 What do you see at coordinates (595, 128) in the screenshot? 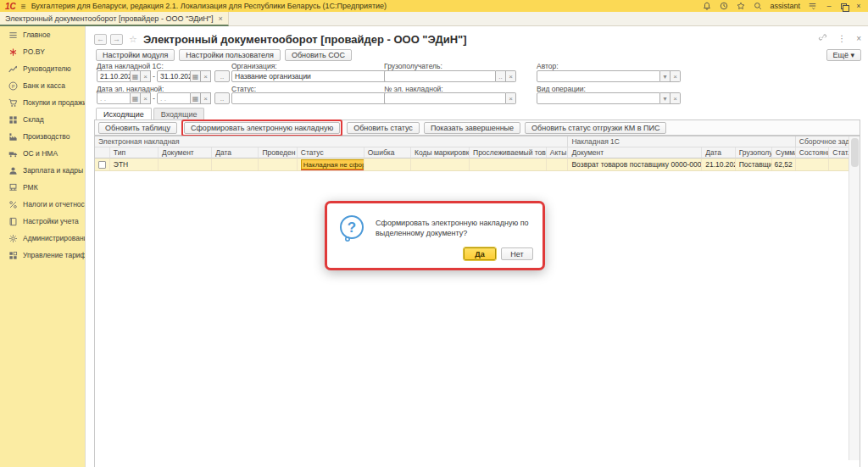
I see `refresh-km-shipment-status-button: Обновить статус отгрузки КМ в ПИС` at bounding box center [595, 128].